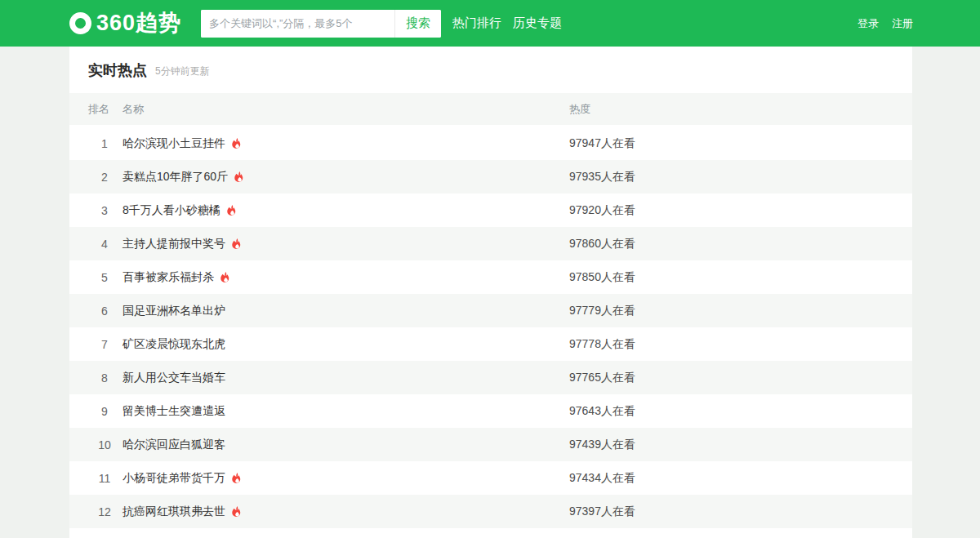 The width and height of the screenshot is (980, 538). What do you see at coordinates (346, 311) in the screenshot?
I see `name-cell: 国足亚洲杯名单出炉` at bounding box center [346, 311].